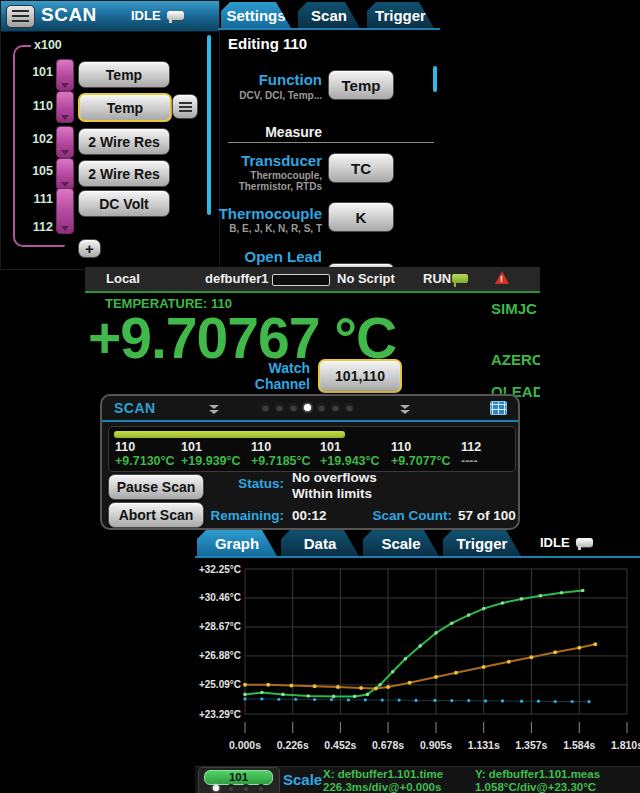  Describe the element at coordinates (220, 626) in the screenshot. I see `y-tick-label: +28.67°C` at that location.